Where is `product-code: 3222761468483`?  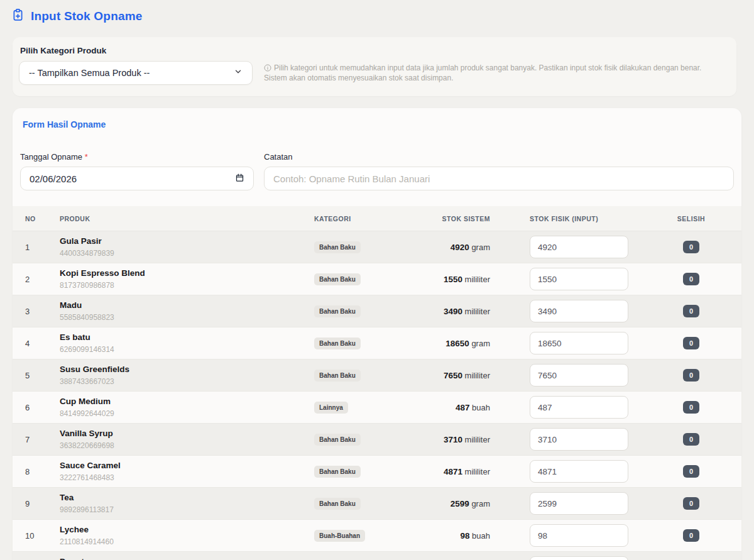
product-code: 3222761468483 is located at coordinates (181, 478).